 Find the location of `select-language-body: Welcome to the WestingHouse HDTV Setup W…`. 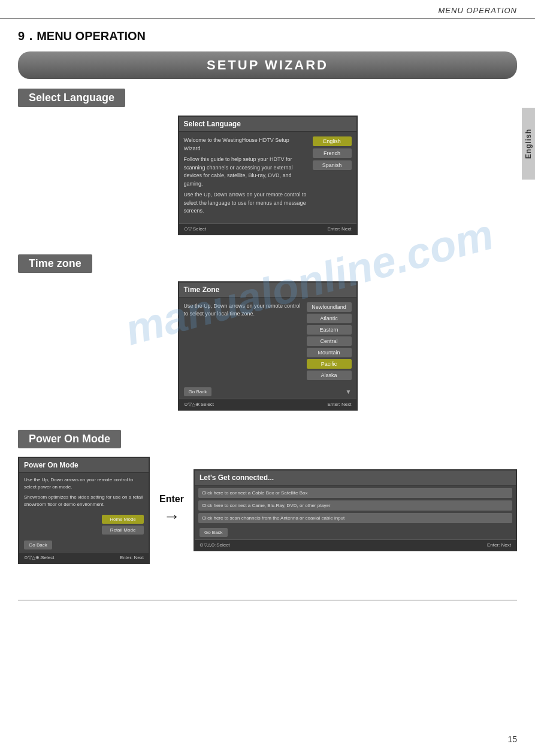

select-language-body: Welcome to the WestingHouse HDTV Setup W… is located at coordinates (268, 177).